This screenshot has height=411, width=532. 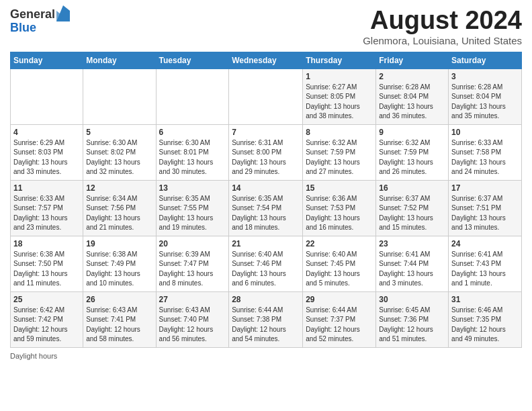 I want to click on day-info: Sunrise: 6:30 AM Sunset: 8:02 PM Dayligh…, so click(x=120, y=158).